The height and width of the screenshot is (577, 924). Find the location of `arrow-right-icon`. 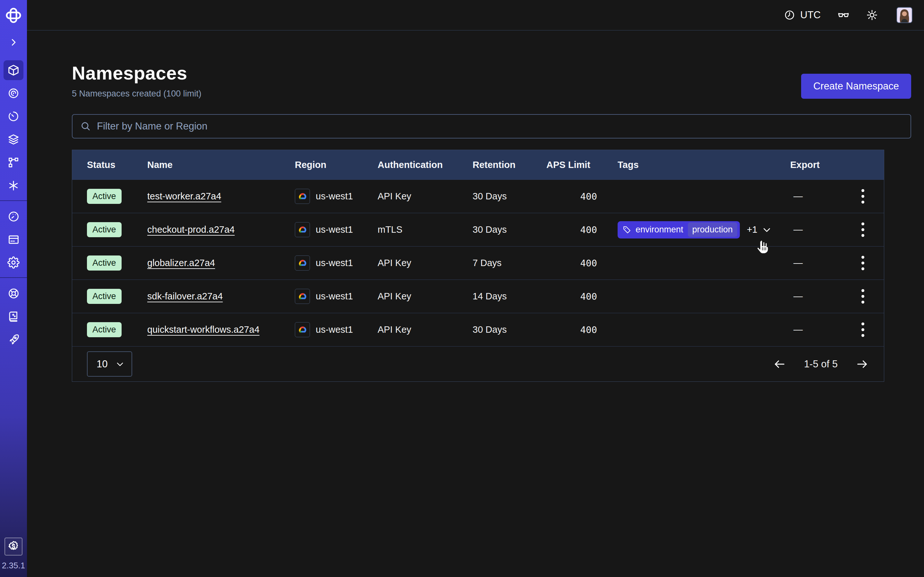

arrow-right-icon is located at coordinates (862, 364).